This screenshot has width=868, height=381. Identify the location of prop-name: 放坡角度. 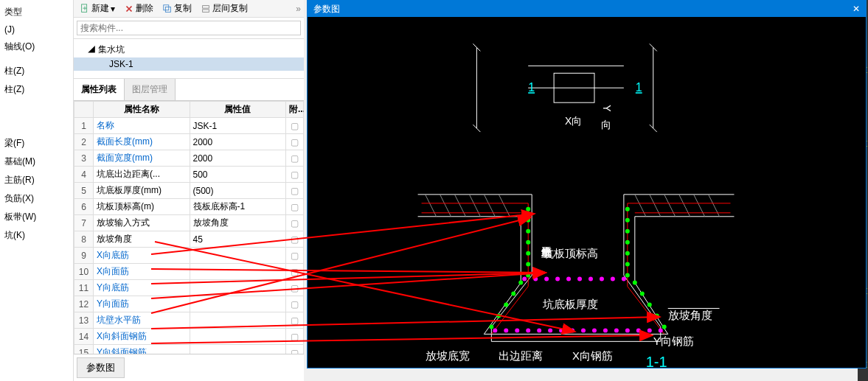
(142, 240).